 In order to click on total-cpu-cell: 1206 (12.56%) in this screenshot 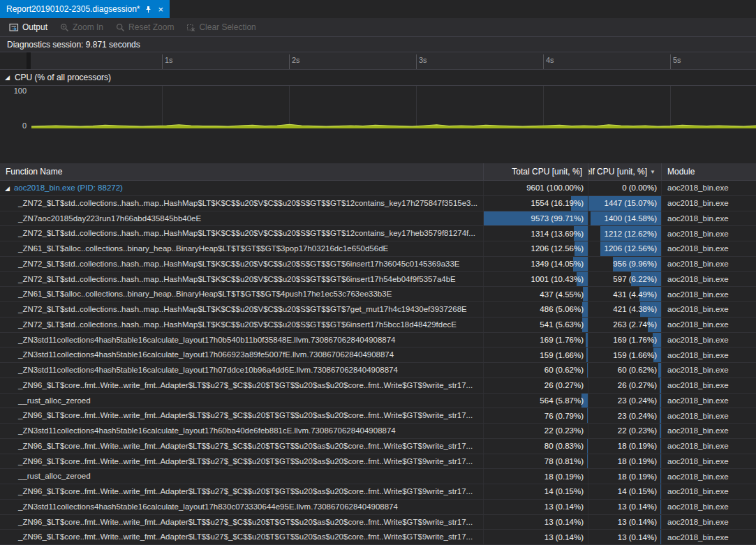, I will do `click(536, 248)`.